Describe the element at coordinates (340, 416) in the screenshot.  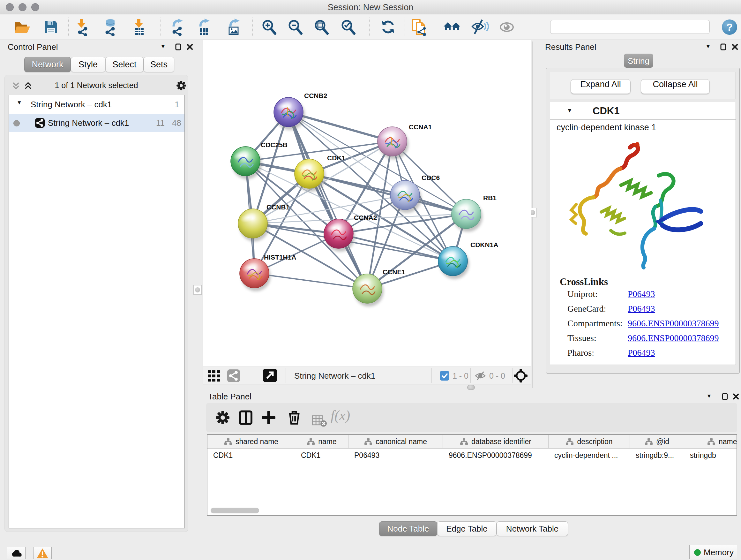
I see `function-builder-icon: f(x)` at that location.